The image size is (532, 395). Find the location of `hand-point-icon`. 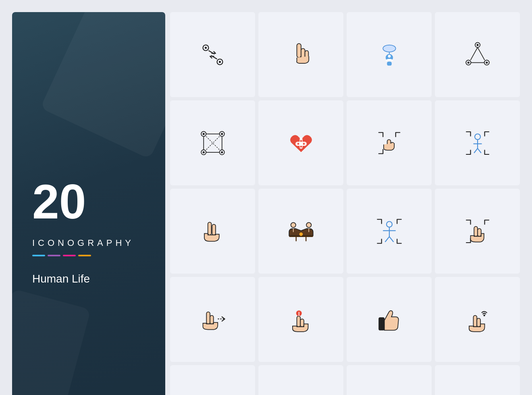

hand-point-icon is located at coordinates (301, 55).